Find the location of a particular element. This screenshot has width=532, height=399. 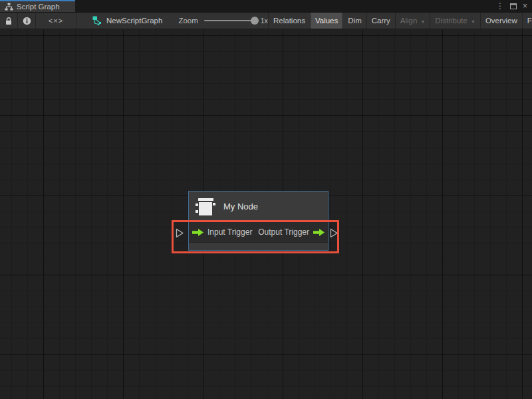

node-footer is located at coordinates (258, 246).